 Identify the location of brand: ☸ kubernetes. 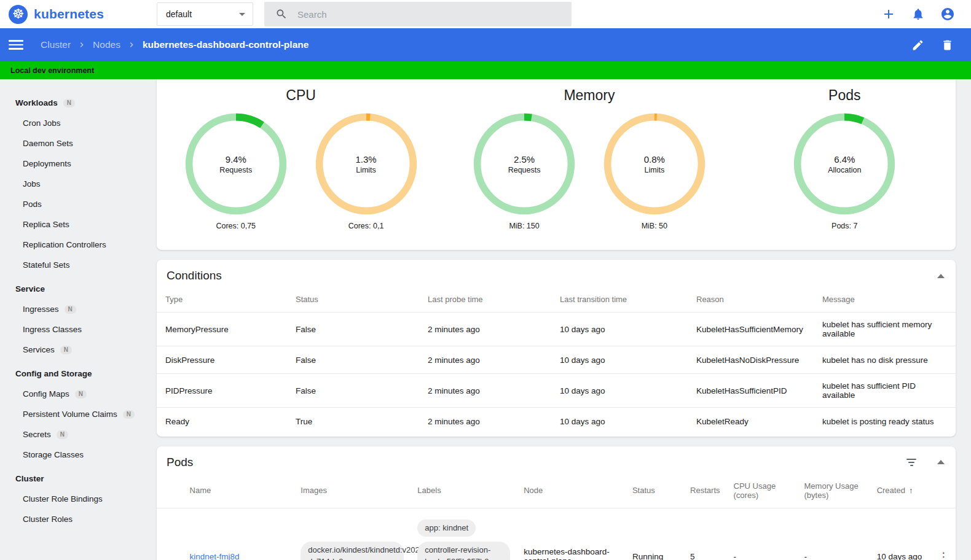
(79, 15).